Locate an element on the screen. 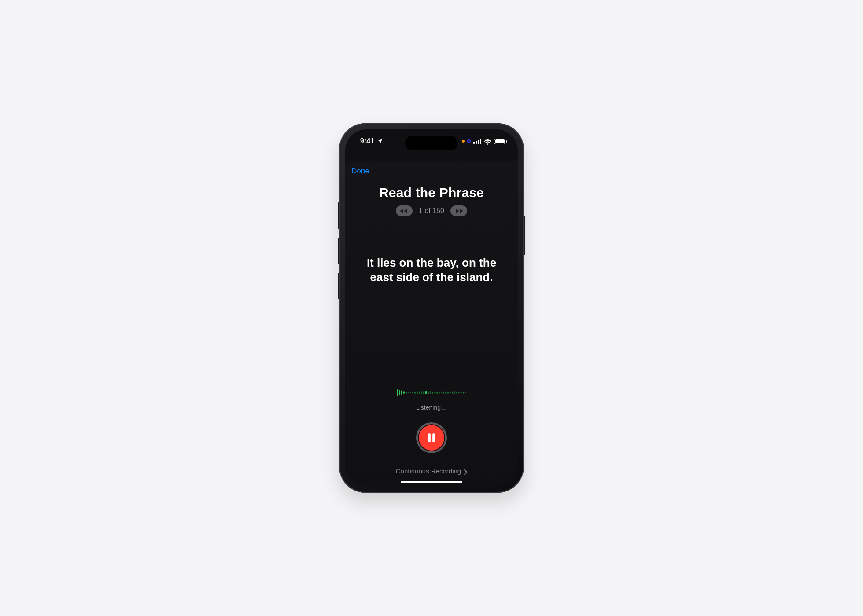  cellular-icon is located at coordinates (477, 141).